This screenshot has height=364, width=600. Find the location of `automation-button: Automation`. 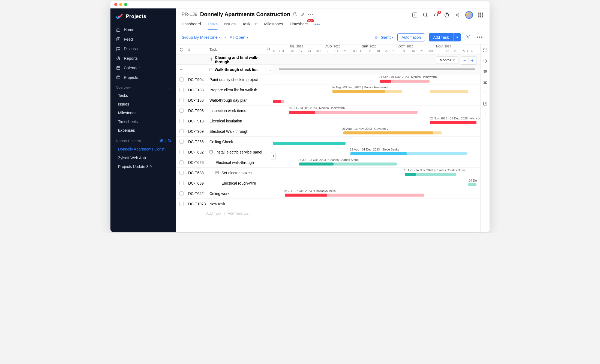

automation-button: Automation is located at coordinates (411, 37).